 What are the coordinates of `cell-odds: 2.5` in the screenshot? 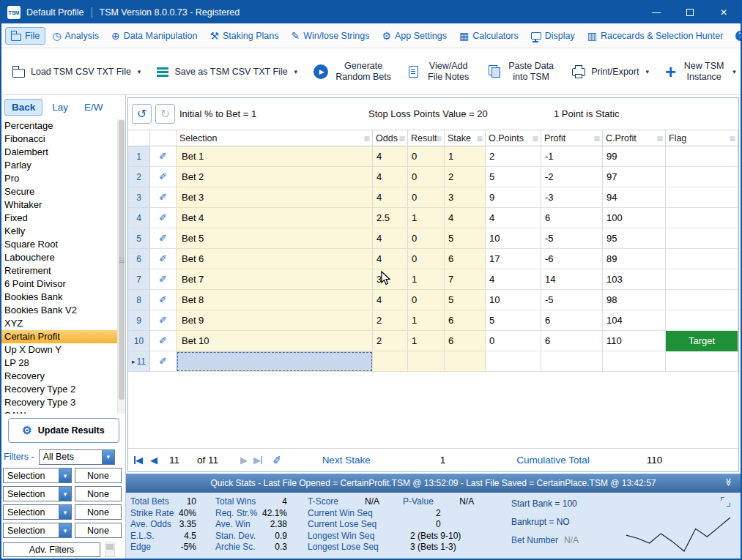 It's located at (390, 218).